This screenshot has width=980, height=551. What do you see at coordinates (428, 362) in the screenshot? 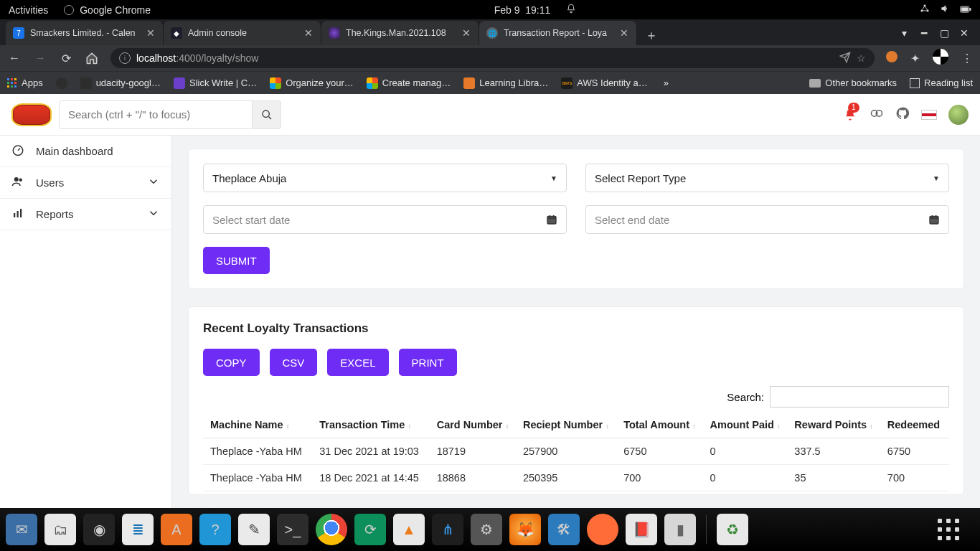
I see `print-button: PRINT` at bounding box center [428, 362].